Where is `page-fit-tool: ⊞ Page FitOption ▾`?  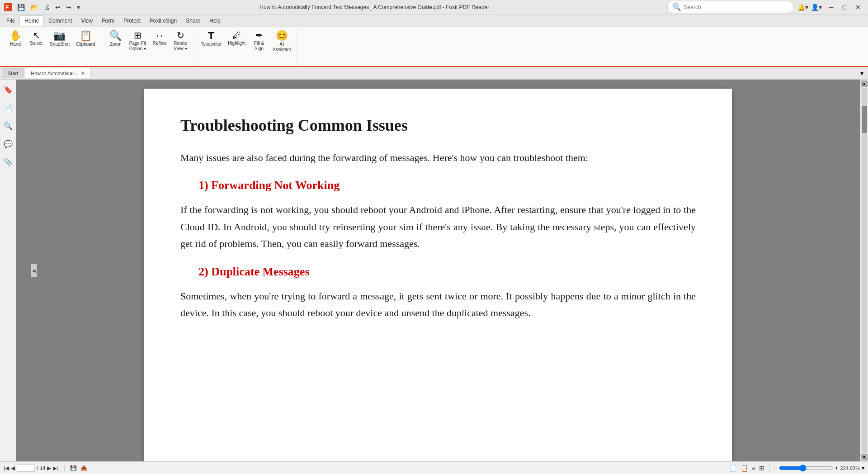
page-fit-tool: ⊞ Page FitOption ▾ is located at coordinates (137, 41).